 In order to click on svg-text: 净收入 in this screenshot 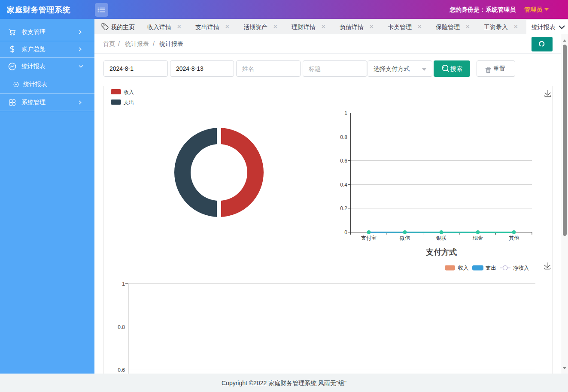, I will do `click(521, 268)`.